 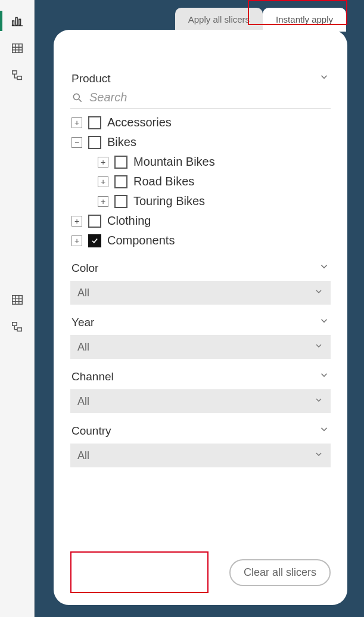 What do you see at coordinates (200, 336) in the screenshot?
I see `year-slicer: Year All` at bounding box center [200, 336].